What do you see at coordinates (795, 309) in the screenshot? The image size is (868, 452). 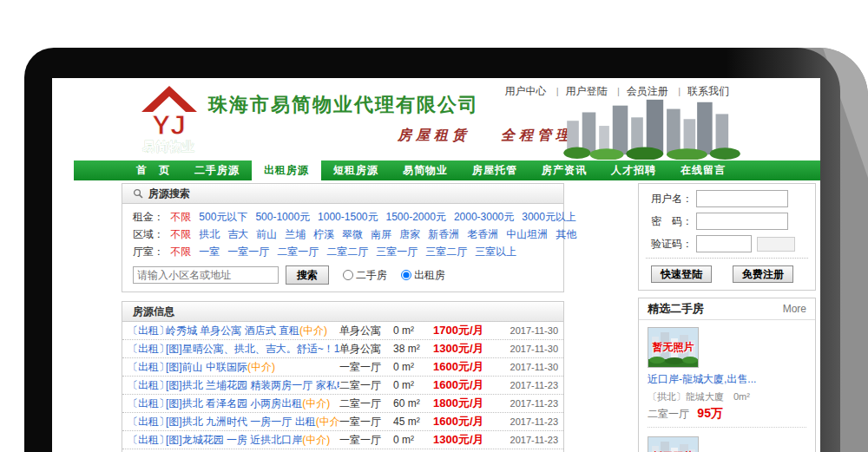 I see `featured-more-link: More` at bounding box center [795, 309].